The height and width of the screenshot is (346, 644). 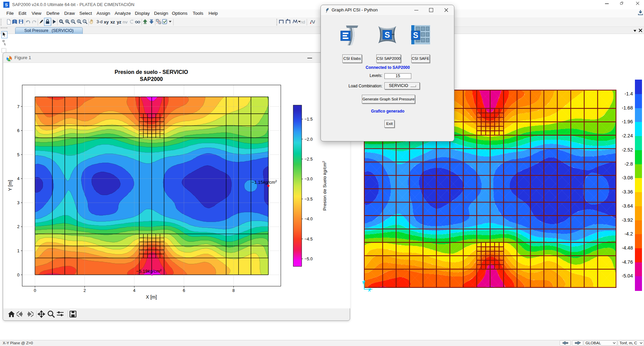 What do you see at coordinates (264, 182) in the screenshot?
I see `svg-text: −1.15kg/cm2` at bounding box center [264, 182].